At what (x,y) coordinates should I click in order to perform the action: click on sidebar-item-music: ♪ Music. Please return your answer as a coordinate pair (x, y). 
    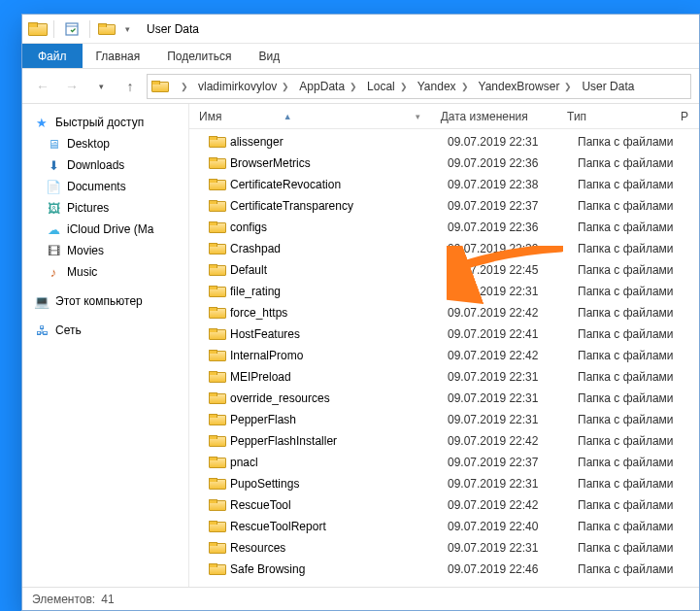
    Looking at the image, I should click on (105, 272).